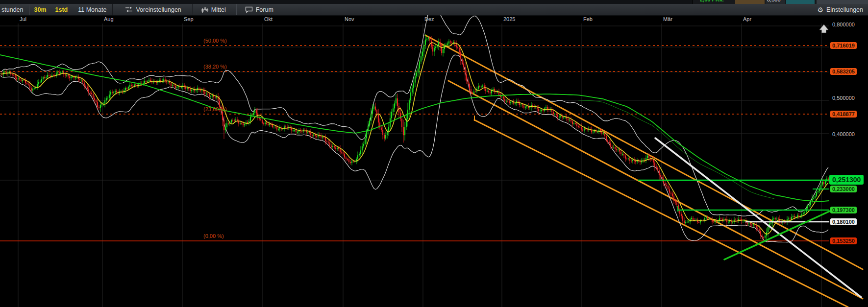 Image resolution: width=868 pixels, height=307 pixels. Describe the element at coordinates (843, 134) in the screenshot. I see `price-axis-label: 0,400000` at that location.